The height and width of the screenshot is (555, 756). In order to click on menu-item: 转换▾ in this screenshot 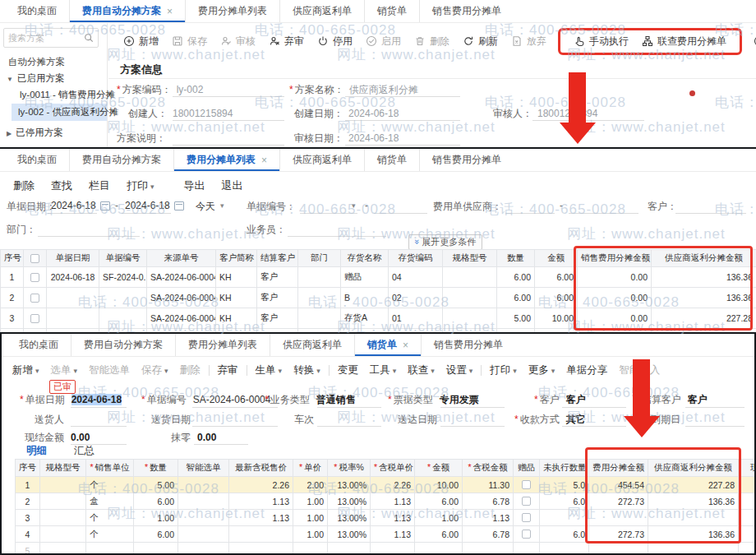, I will do `click(307, 370)`.